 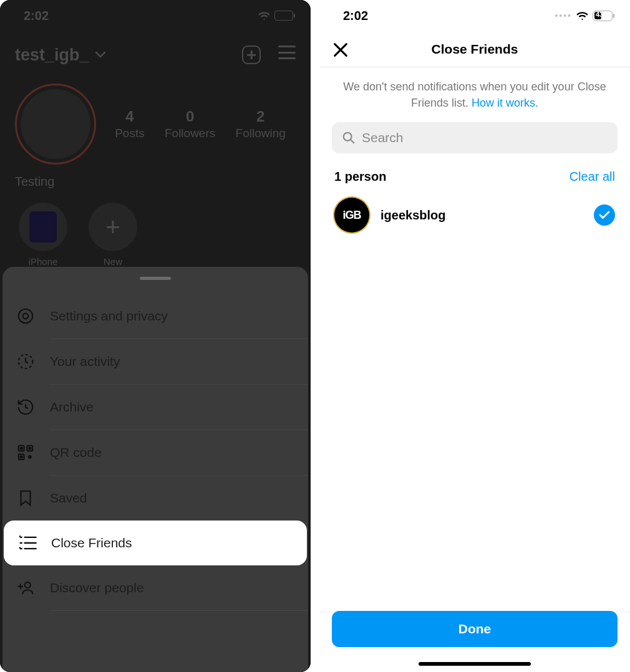 I want to click on search-icon, so click(x=349, y=138).